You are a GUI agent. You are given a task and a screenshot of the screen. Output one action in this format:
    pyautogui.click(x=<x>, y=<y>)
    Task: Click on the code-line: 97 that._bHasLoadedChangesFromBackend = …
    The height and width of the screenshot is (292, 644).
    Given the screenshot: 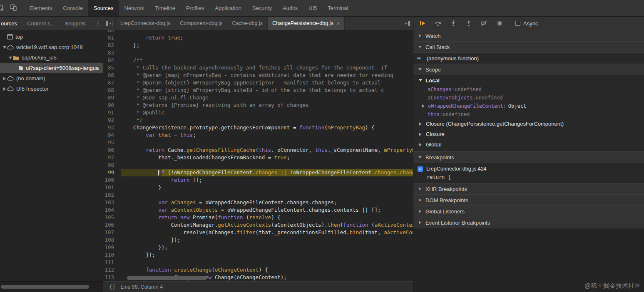 What is the action you would take?
    pyautogui.click(x=258, y=158)
    